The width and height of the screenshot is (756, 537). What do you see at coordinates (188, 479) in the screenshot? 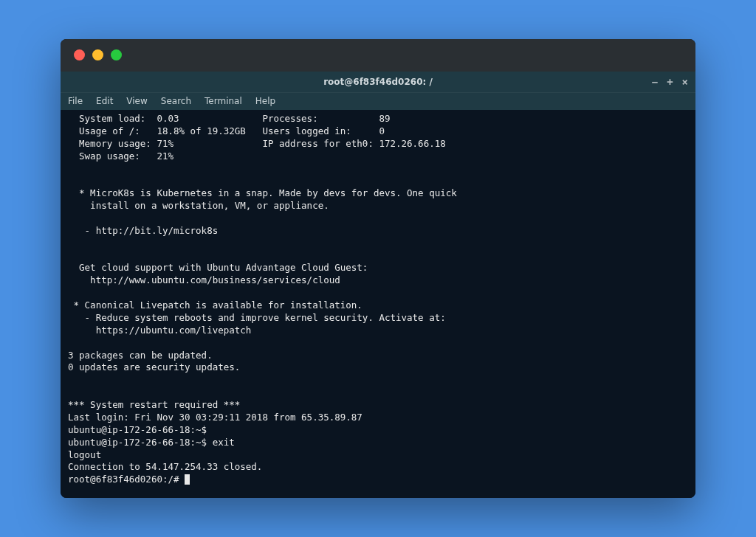
I see `cursor-icon` at bounding box center [188, 479].